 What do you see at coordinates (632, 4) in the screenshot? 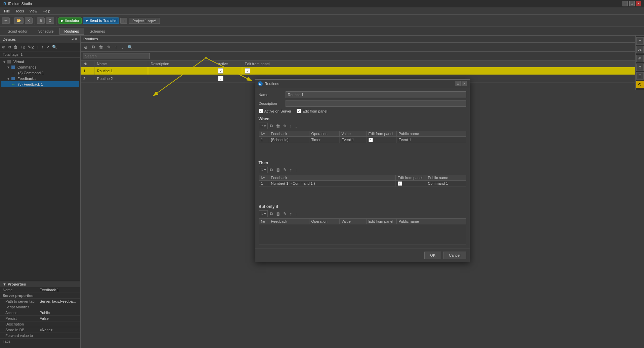
I see `title-bar-controls: — □ ✕` at bounding box center [632, 4].